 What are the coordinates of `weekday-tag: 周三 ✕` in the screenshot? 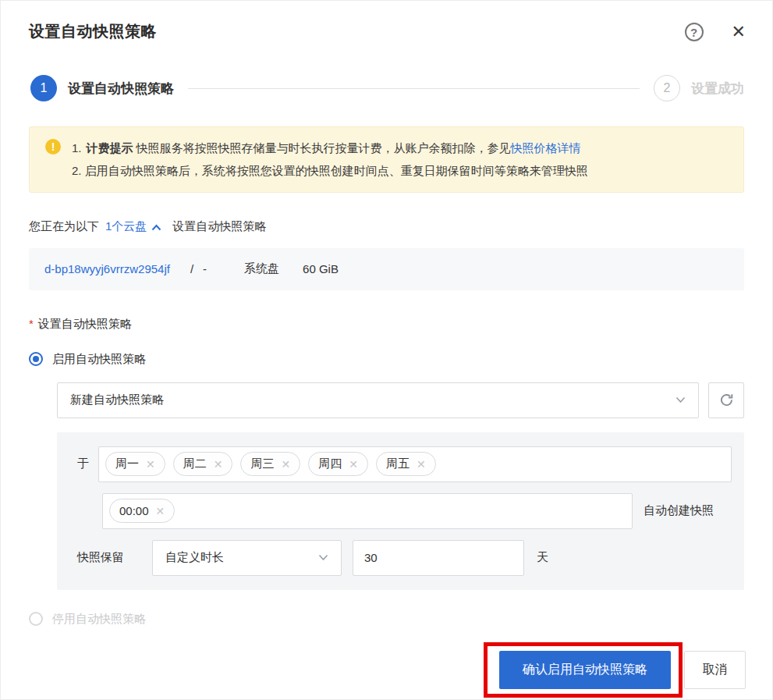 It's located at (270, 464).